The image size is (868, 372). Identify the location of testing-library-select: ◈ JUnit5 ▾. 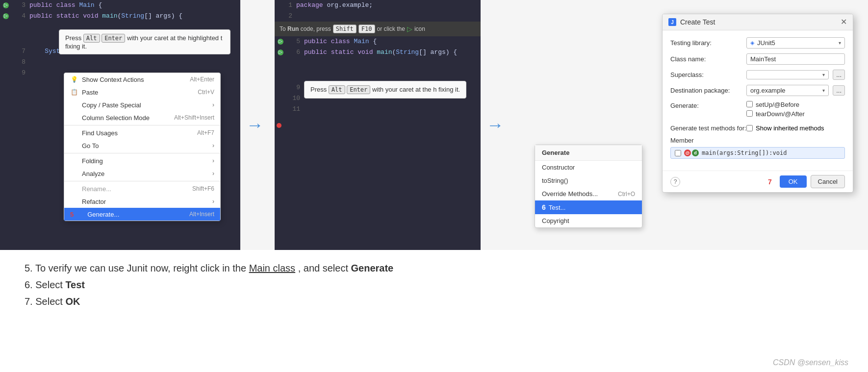
(795, 43).